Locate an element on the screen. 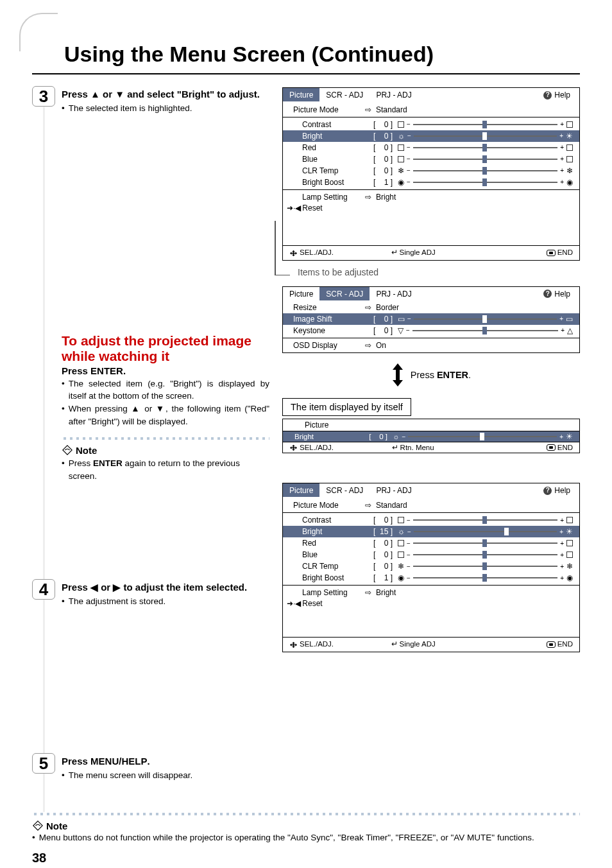 The image size is (612, 868). bottom-note-text: Menu buttons do not function while the p… is located at coordinates (306, 838).